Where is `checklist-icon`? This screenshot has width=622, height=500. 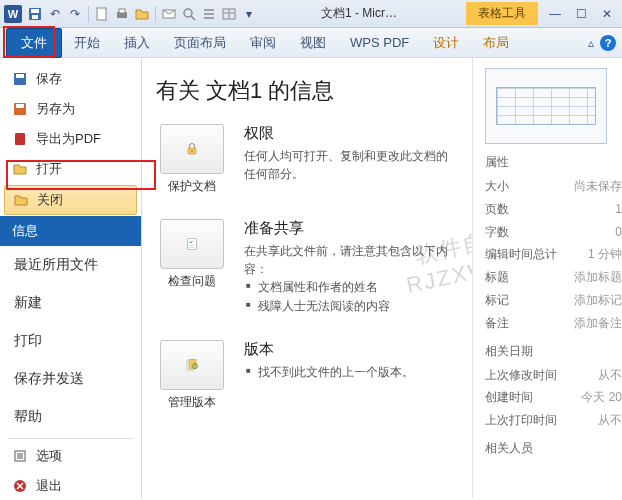 checklist-icon is located at coordinates (192, 244).